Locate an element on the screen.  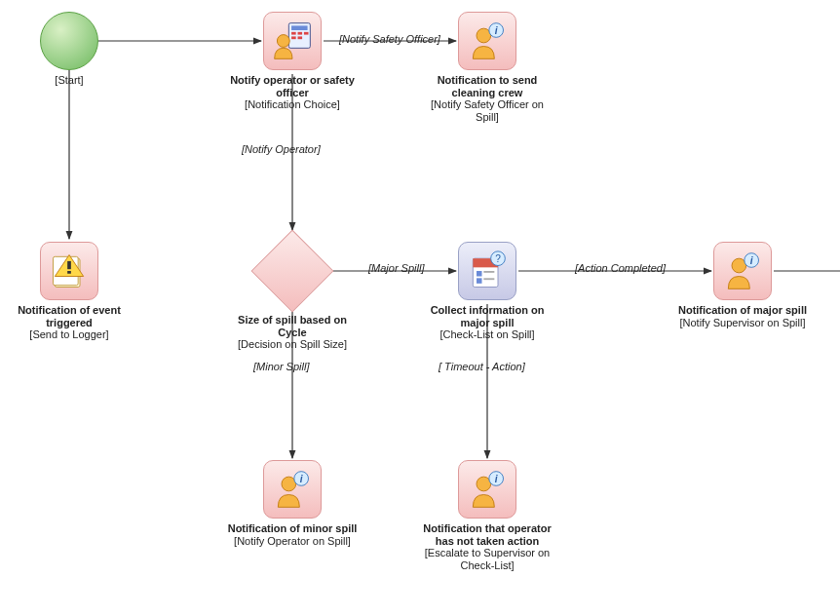
spill-size-label: Size of spill based on Cycle [Decision o… is located at coordinates (292, 332).